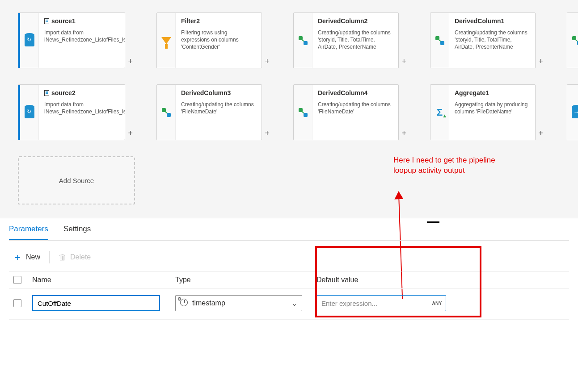  Describe the element at coordinates (219, 40) in the screenshot. I see `node-desc: Filtering rows using expressions on colu…` at that location.